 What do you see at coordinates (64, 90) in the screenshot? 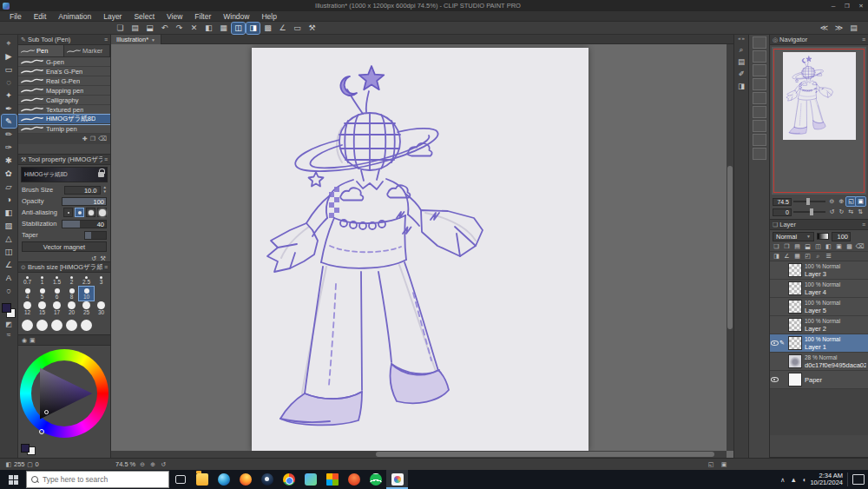
I see `brush-item: Mapping pen` at bounding box center [64, 90].